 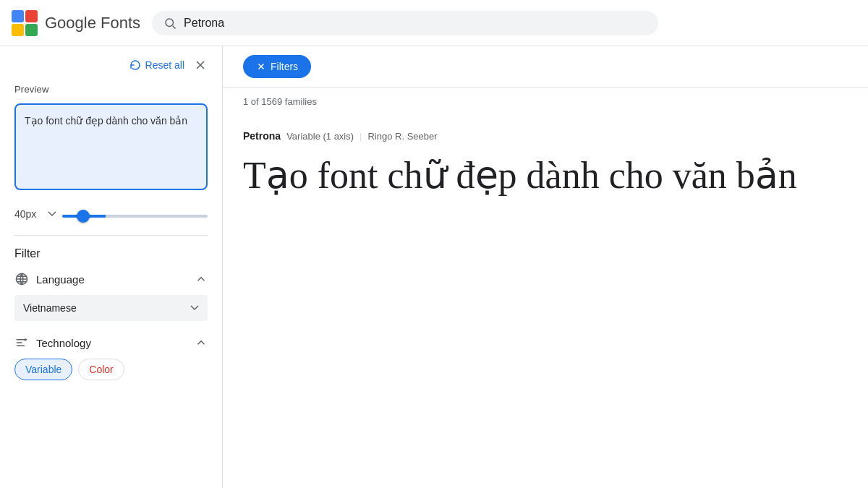 I want to click on font-size-label: 40px, so click(x=28, y=214).